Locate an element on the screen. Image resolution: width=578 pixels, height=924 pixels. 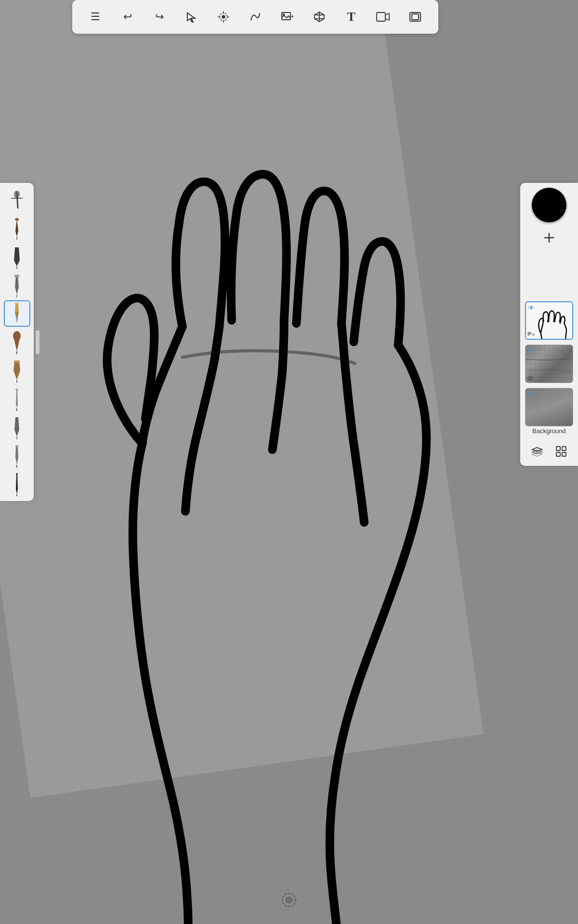
brush-wide is located at coordinates (17, 257).